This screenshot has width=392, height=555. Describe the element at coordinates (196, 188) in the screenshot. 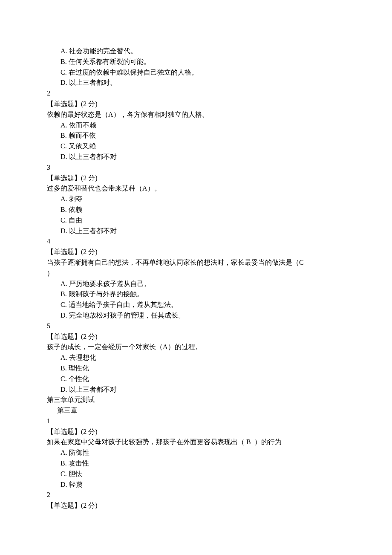

I see `text-line: 过多的爱和替代也会带来某种（A）。` at that location.